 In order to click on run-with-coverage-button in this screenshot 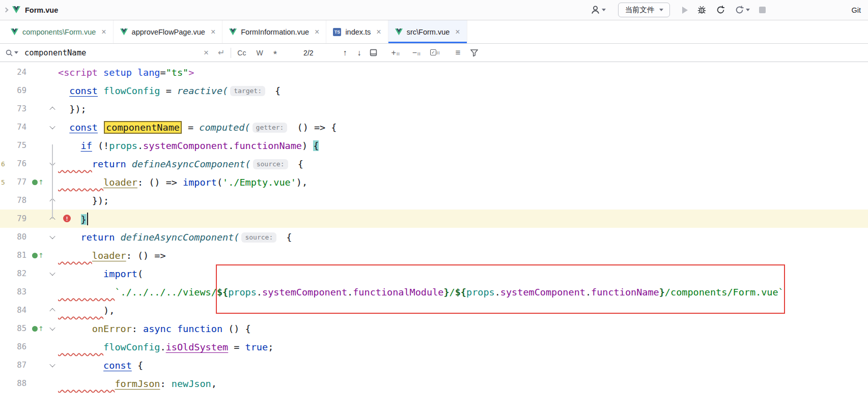, I will do `click(721, 10)`.